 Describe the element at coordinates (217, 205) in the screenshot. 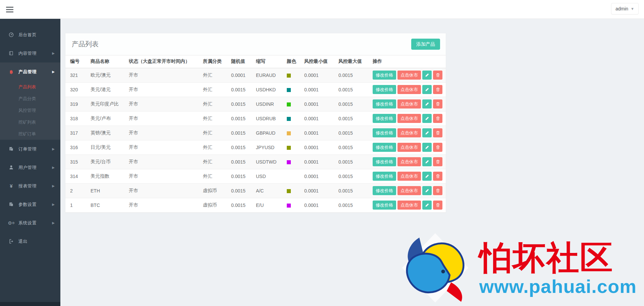

I see `cell-category: 虚拟币` at that location.